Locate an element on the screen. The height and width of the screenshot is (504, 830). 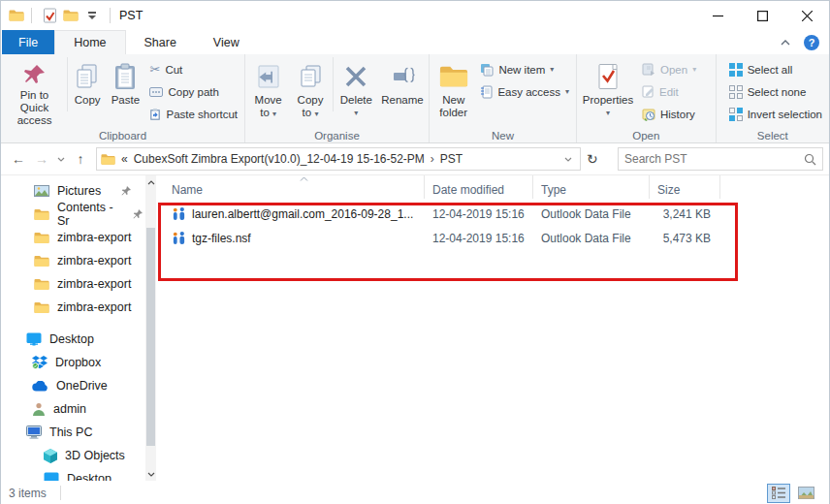
column-header-name: Name is located at coordinates (291, 187).